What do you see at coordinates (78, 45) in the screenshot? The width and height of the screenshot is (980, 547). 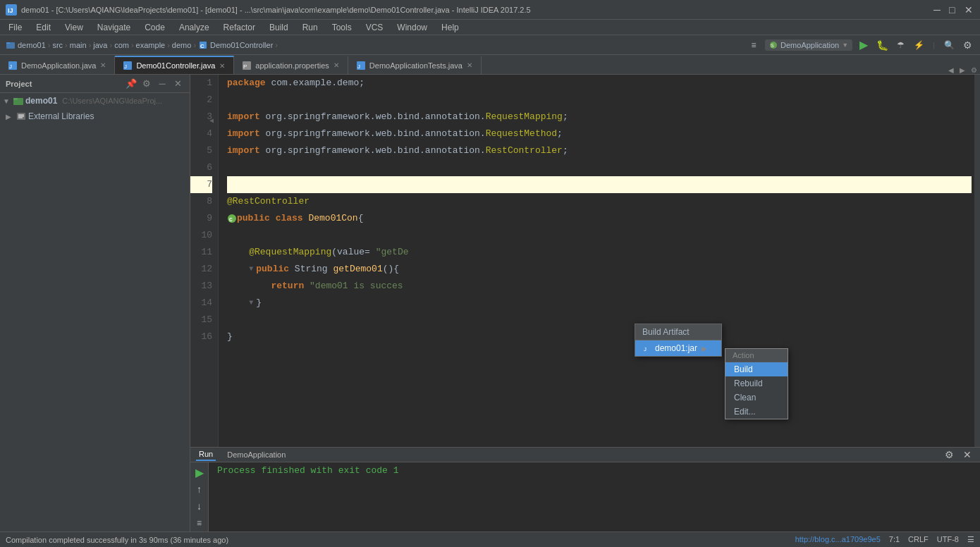 I see `breadcrumb-main: main` at bounding box center [78, 45].